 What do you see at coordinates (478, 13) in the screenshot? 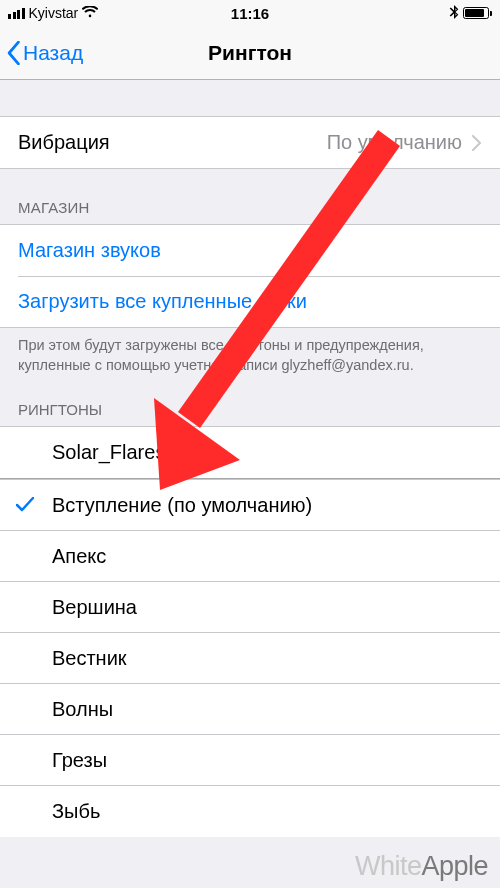
I see `battery-icon` at bounding box center [478, 13].